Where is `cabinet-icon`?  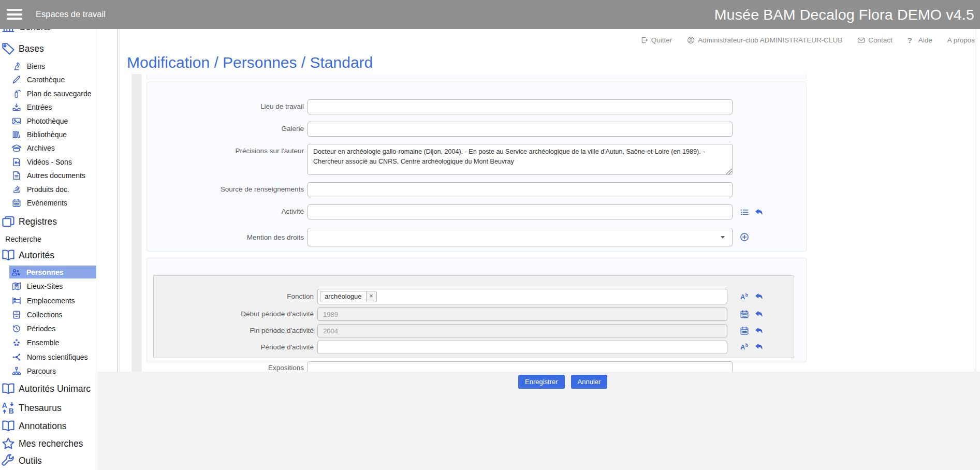
cabinet-icon is located at coordinates (17, 315).